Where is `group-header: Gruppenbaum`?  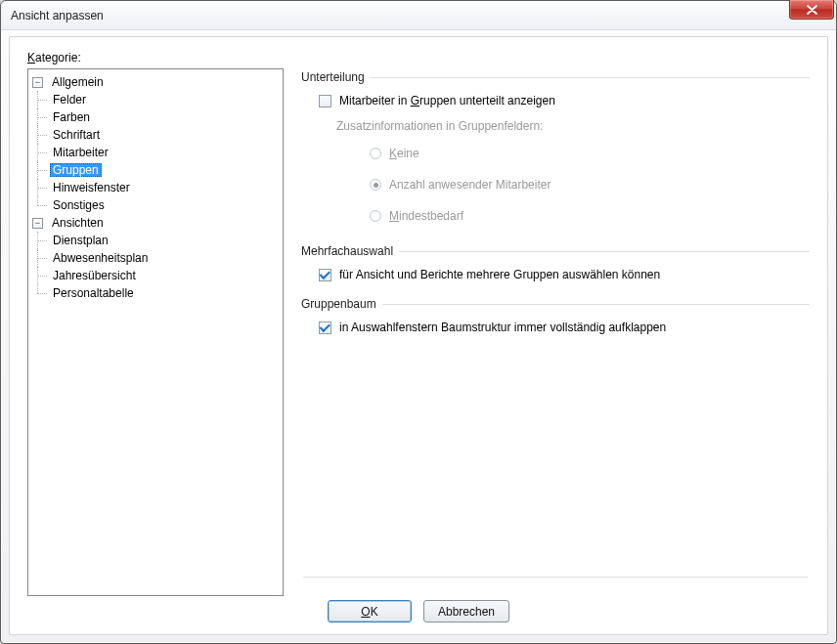 group-header: Gruppenbaum is located at coordinates (555, 304).